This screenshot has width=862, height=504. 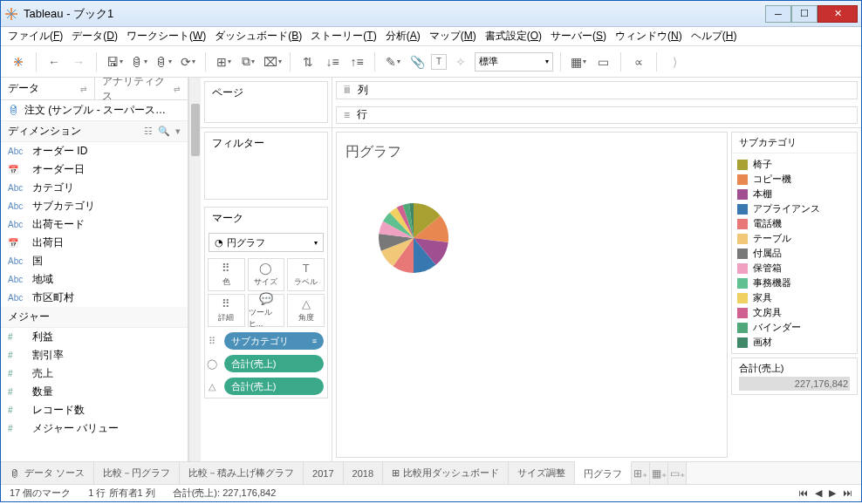 I want to click on filters-shelf: フィルター, so click(x=266, y=166).